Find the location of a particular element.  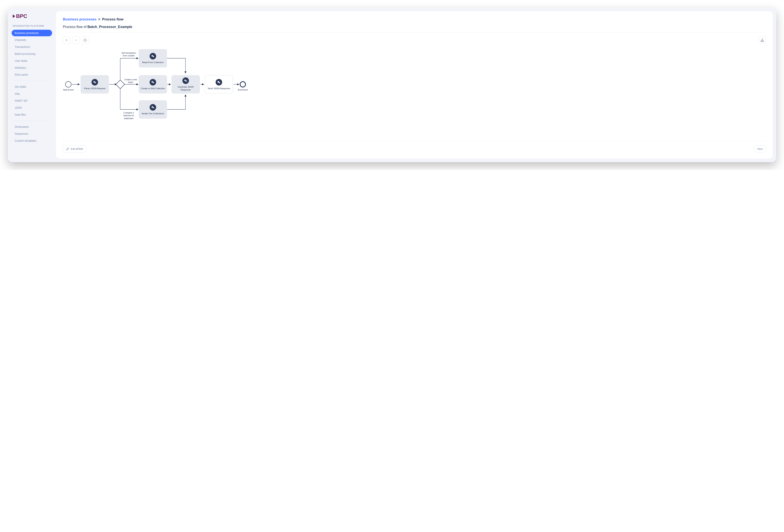

sidebar-item-batch-processing: Batch processing is located at coordinates (32, 54).